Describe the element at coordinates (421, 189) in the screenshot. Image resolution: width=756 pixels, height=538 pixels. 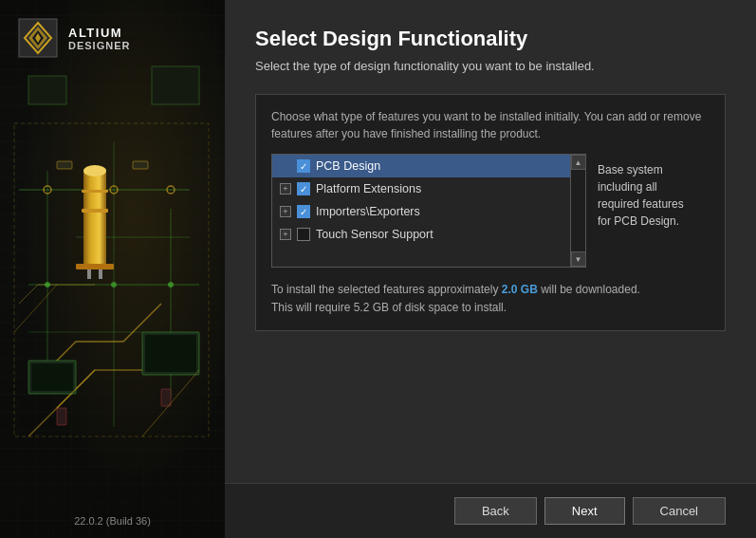
I see `feature-item-platform-extensions: + ✓ Platform Extensions` at that location.